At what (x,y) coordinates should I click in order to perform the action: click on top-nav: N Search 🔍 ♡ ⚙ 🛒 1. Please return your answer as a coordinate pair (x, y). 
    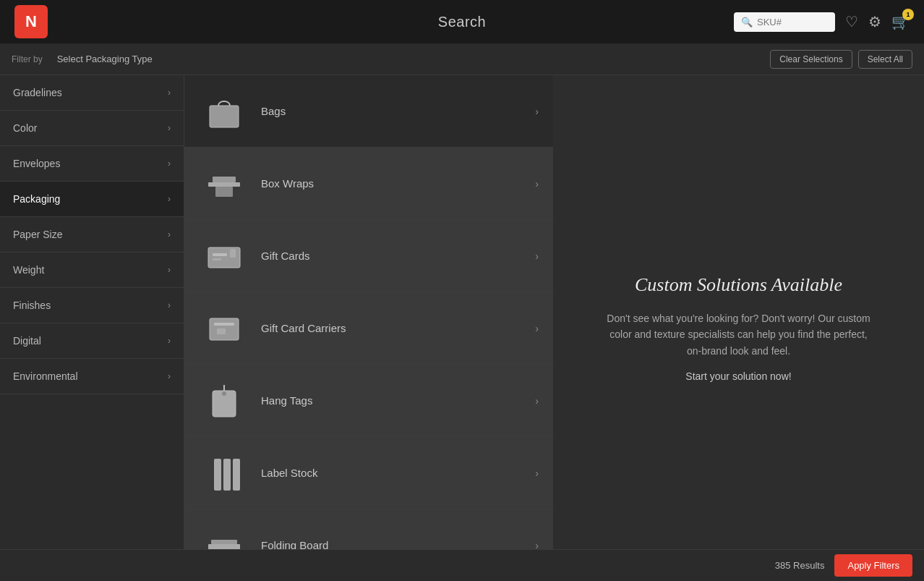
    Looking at the image, I should click on (462, 22).